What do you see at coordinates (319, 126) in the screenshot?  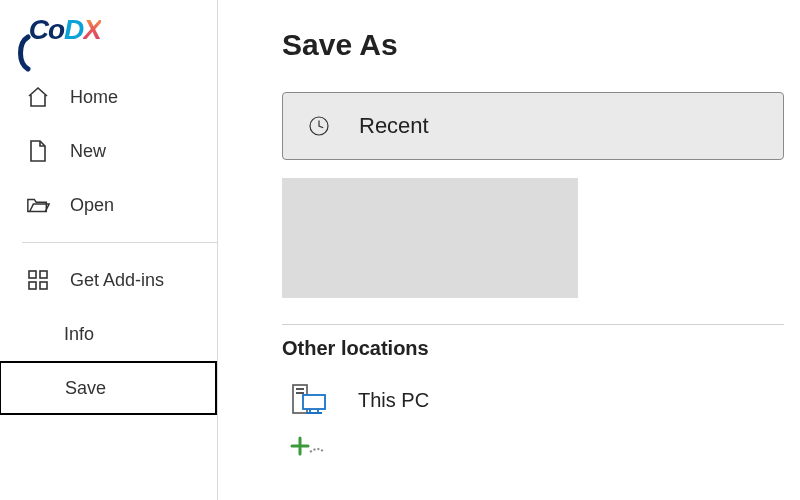 I see `clock-icon` at bounding box center [319, 126].